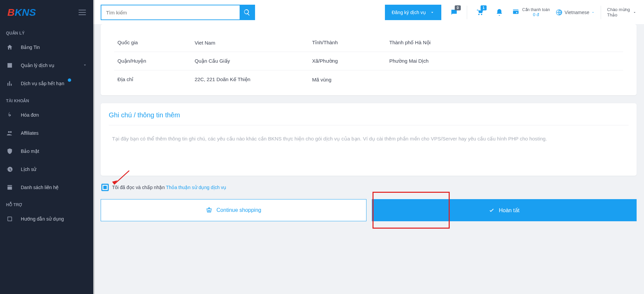 This screenshot has width=644, height=294. What do you see at coordinates (47, 187) in the screenshot?
I see `sidebar-item-contacts: Danh sách liên hệ` at bounding box center [47, 187].